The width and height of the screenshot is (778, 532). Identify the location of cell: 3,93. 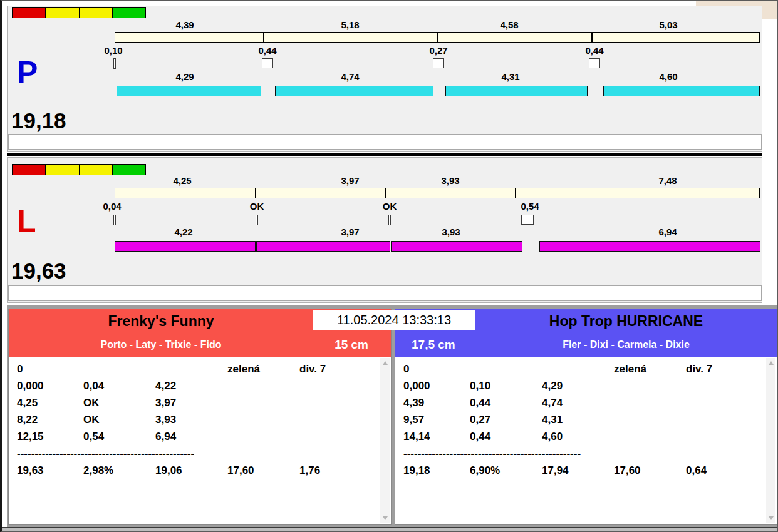
(192, 422).